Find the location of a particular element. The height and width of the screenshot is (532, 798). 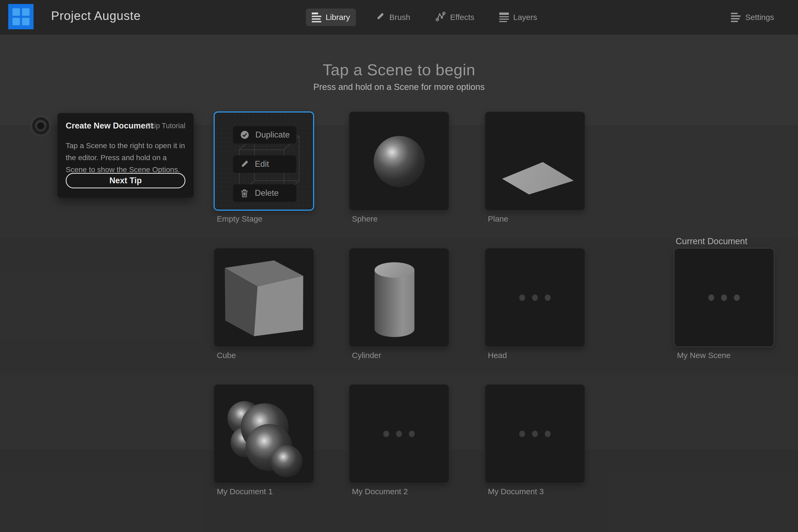

context-menu-edit-label: Edit is located at coordinates (262, 164).